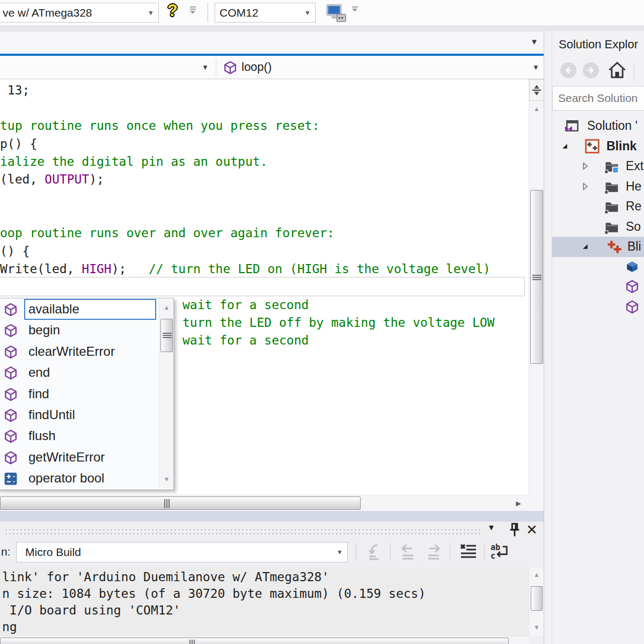 Image resolution: width=644 pixels, height=644 pixels. What do you see at coordinates (598, 98) in the screenshot?
I see `search-box` at bounding box center [598, 98].